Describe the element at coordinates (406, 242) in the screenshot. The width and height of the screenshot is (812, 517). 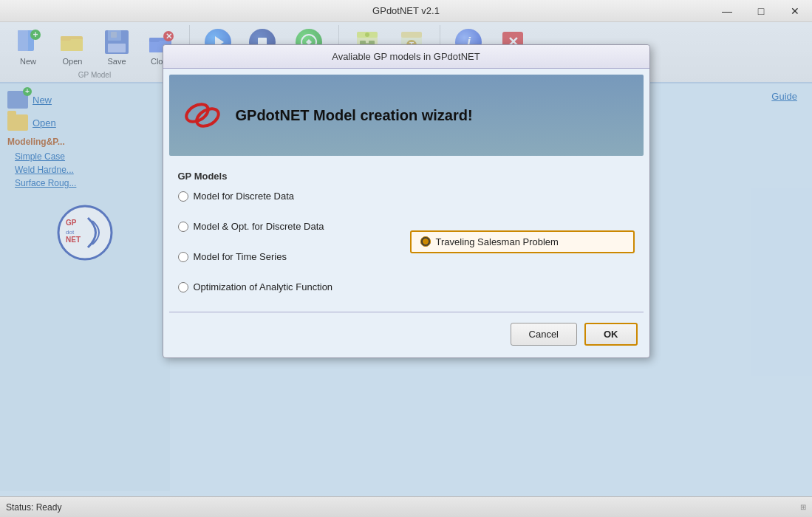
I see `models-grid: Model for Discrete Data Model & Opt. for…` at that location.